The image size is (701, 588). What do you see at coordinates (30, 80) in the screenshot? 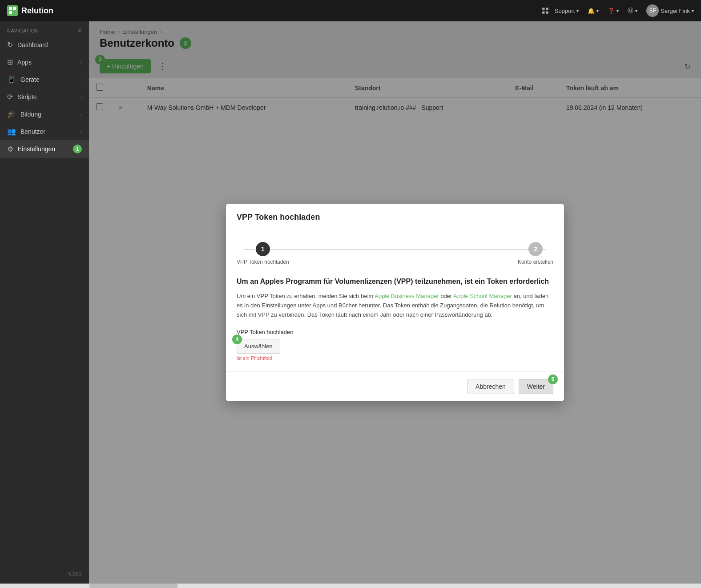
I see `sidebar-label-geraete: Geräte` at bounding box center [30, 80].